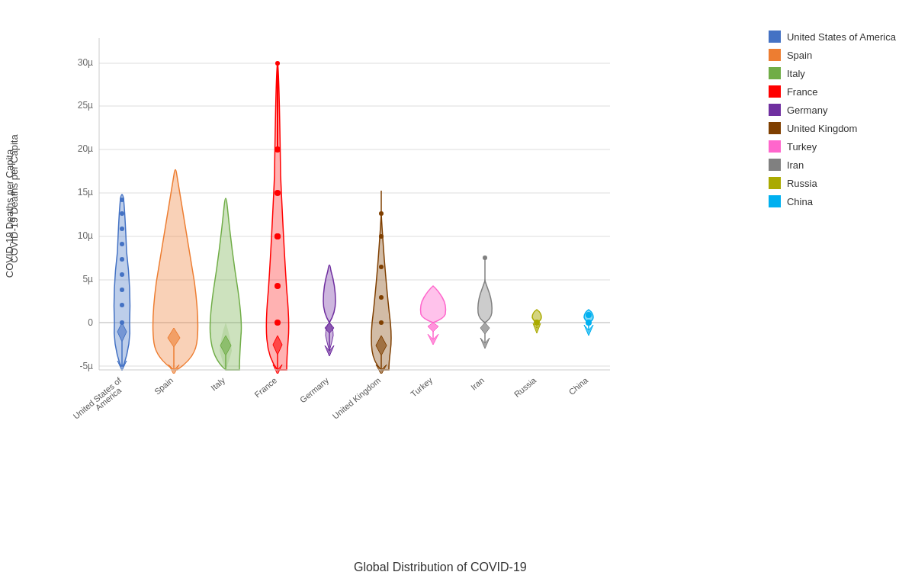 This screenshot has height=588, width=915. What do you see at coordinates (796, 73) in the screenshot?
I see `legend-label: Italy` at bounding box center [796, 73].